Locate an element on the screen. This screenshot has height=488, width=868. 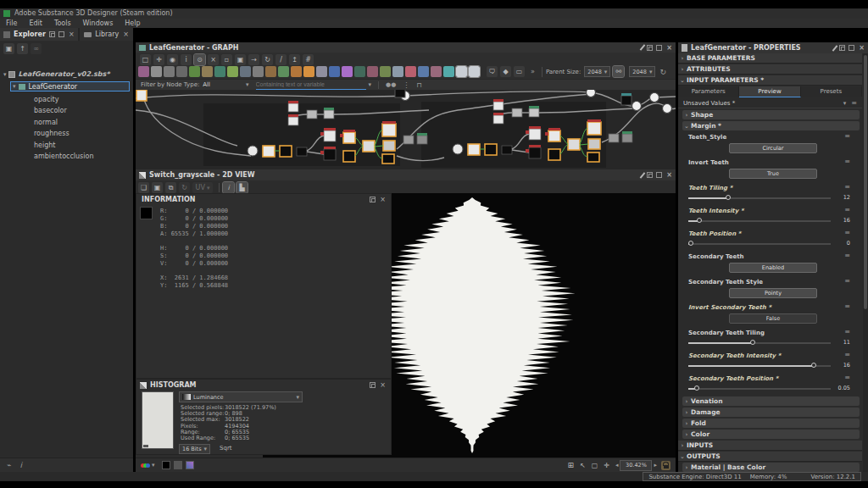
subsection-fold: ›Fold is located at coordinates (771, 424).